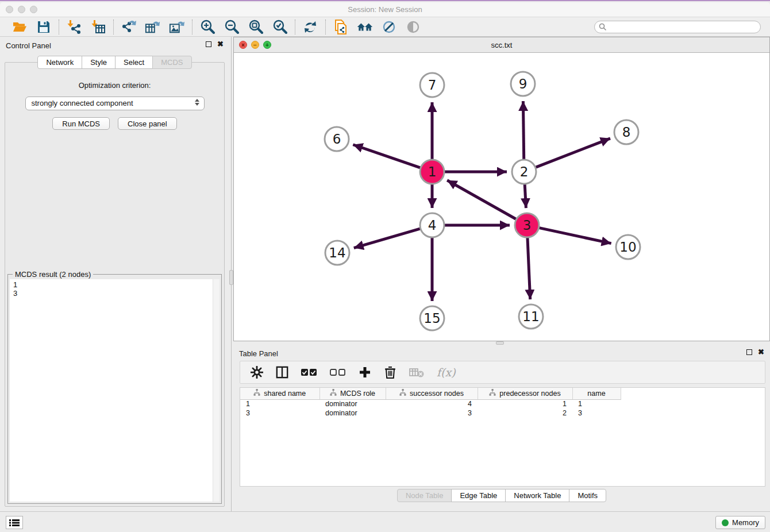  I want to click on app-title: Session: New Session, so click(385, 9).